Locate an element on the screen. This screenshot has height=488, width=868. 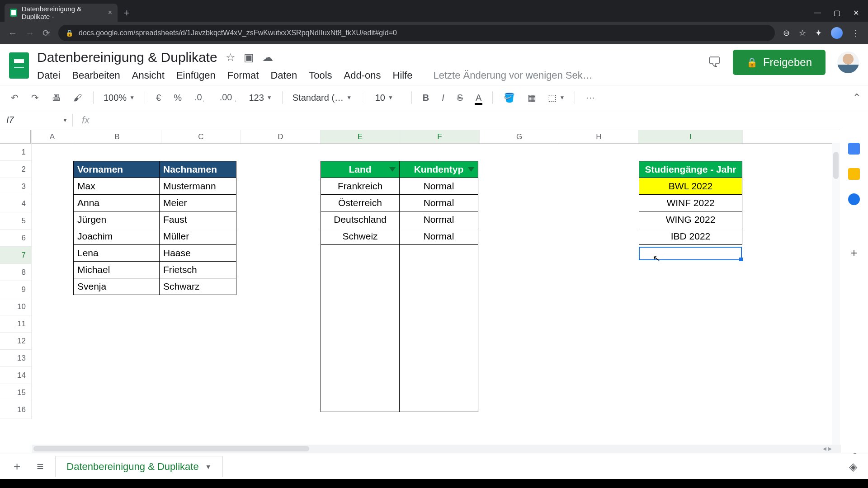
menu-data: Daten is located at coordinates (284, 75).